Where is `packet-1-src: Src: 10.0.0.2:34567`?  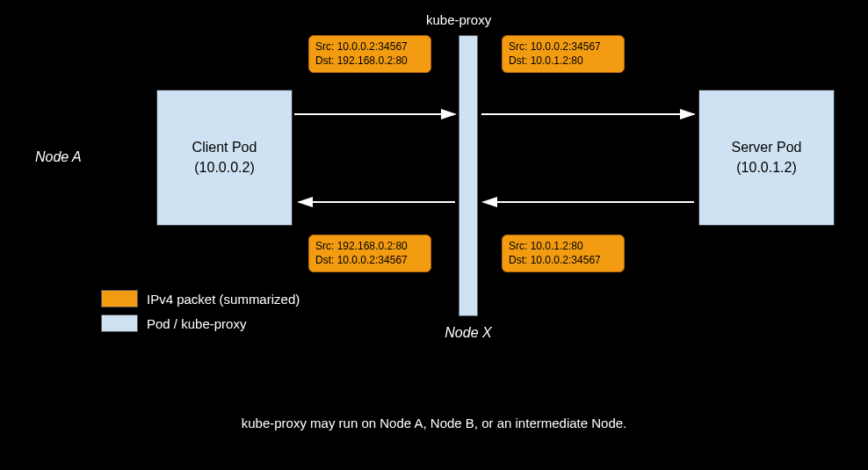
packet-1-src: Src: 10.0.0.2:34567 is located at coordinates (370, 47).